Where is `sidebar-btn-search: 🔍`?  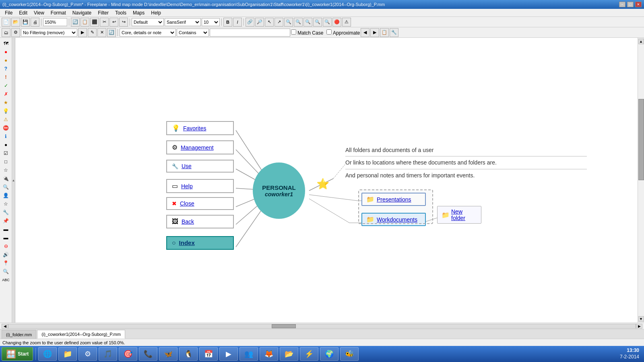
sidebar-btn-search: 🔍 is located at coordinates (6, 187).